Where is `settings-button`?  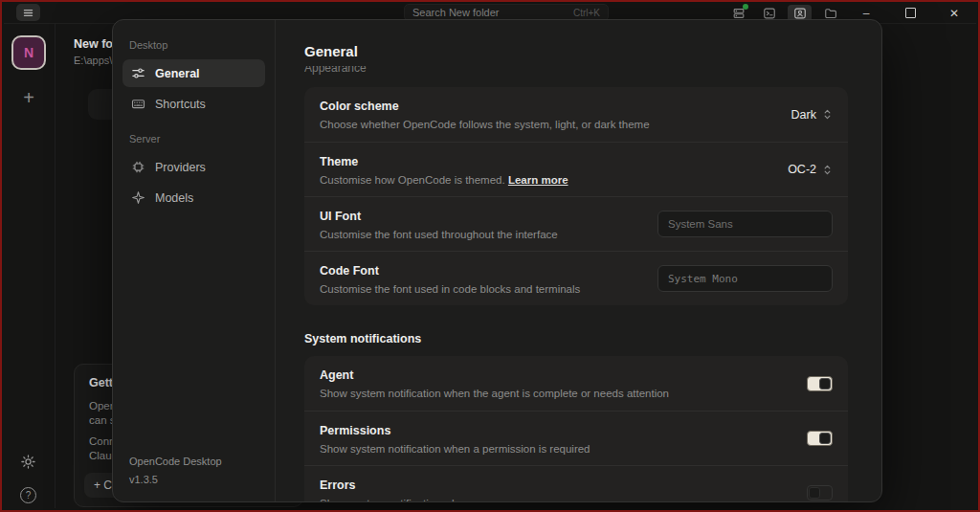 settings-button is located at coordinates (29, 461).